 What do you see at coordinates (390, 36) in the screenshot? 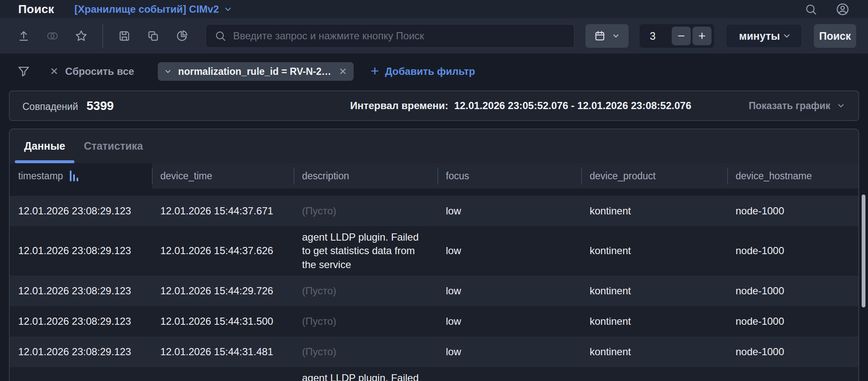
I see `query-search-box` at bounding box center [390, 36].